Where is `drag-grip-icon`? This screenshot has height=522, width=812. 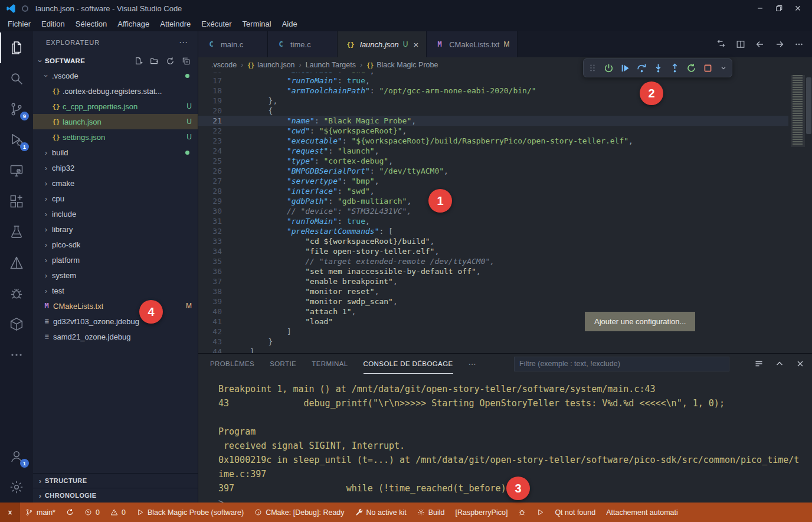 drag-grip-icon is located at coordinates (592, 68).